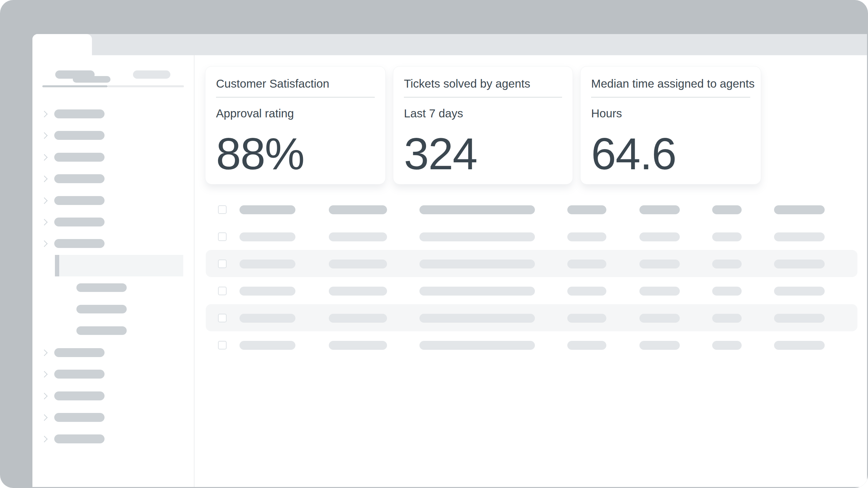 This screenshot has width=868, height=488. What do you see at coordinates (483, 125) in the screenshot?
I see `stat-card-tickets-solved: Tickets solved by agents Last 7 days 324` at bounding box center [483, 125].